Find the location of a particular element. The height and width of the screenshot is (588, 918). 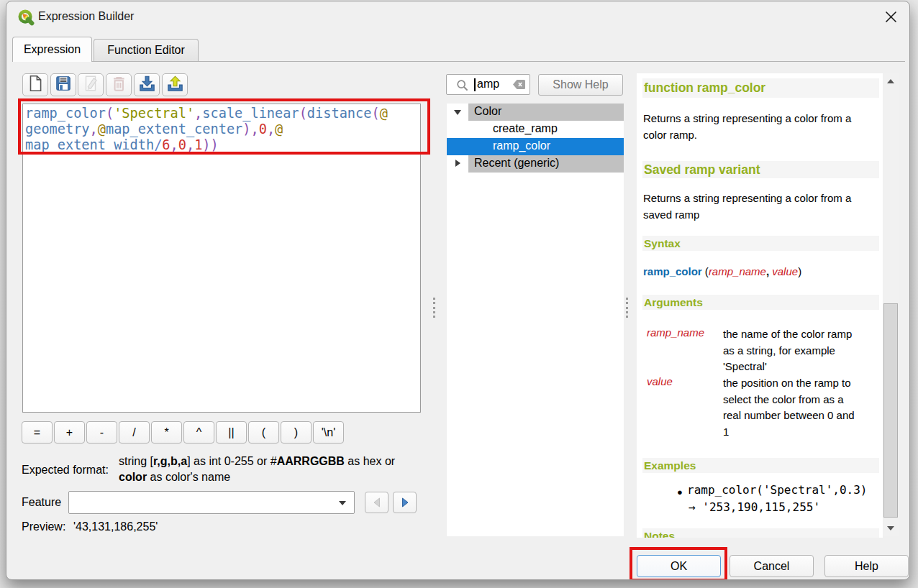

scroll-down-button is located at coordinates (891, 528).